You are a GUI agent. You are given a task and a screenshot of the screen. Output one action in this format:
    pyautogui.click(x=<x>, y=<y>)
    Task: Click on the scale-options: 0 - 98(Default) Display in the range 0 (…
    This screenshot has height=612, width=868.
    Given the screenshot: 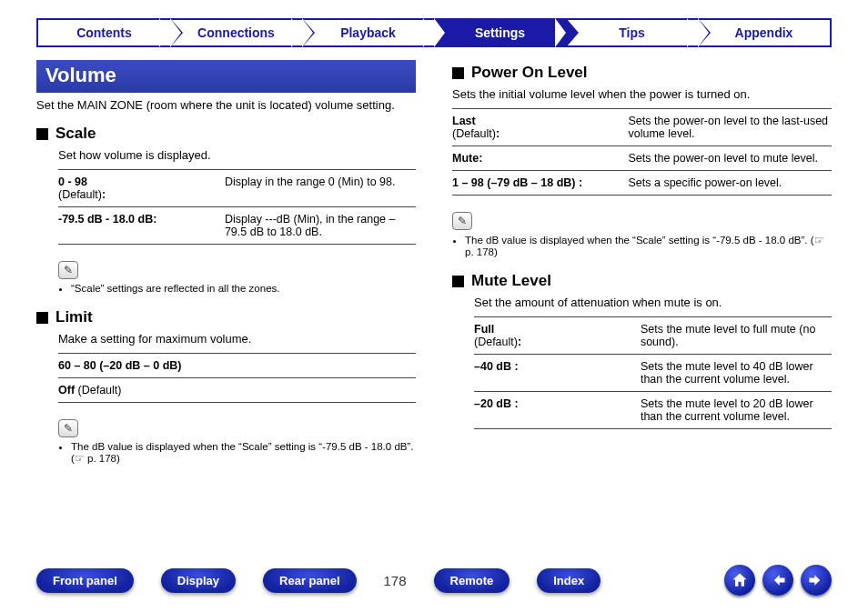 What is the action you would take?
    pyautogui.click(x=237, y=207)
    